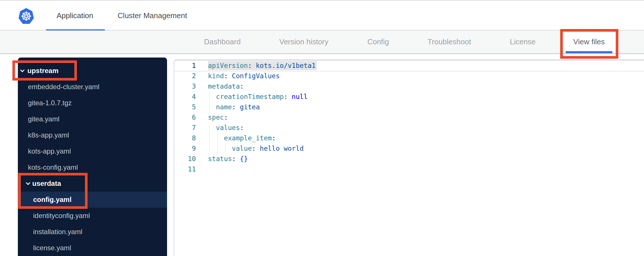  What do you see at coordinates (92, 167) in the screenshot?
I see `tree-file-kots-config.yaml: kots-config.yaml` at bounding box center [92, 167].